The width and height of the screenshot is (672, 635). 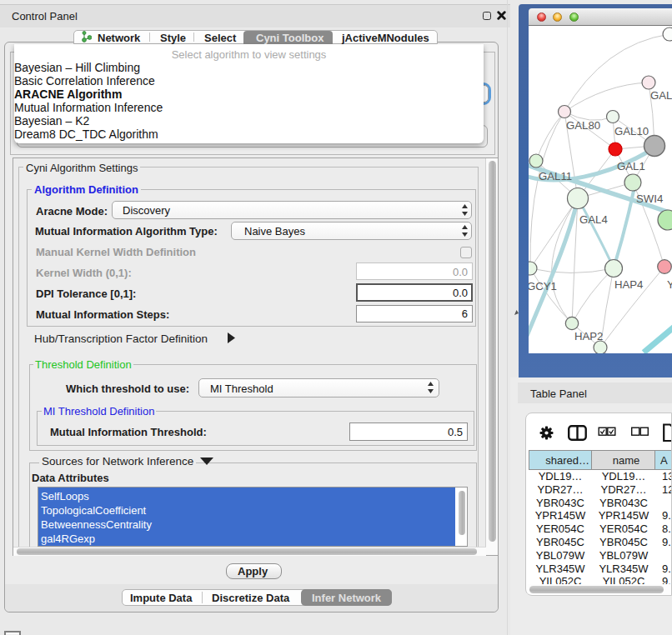 What do you see at coordinates (629, 285) in the screenshot?
I see `svg-text: HAP4` at bounding box center [629, 285].